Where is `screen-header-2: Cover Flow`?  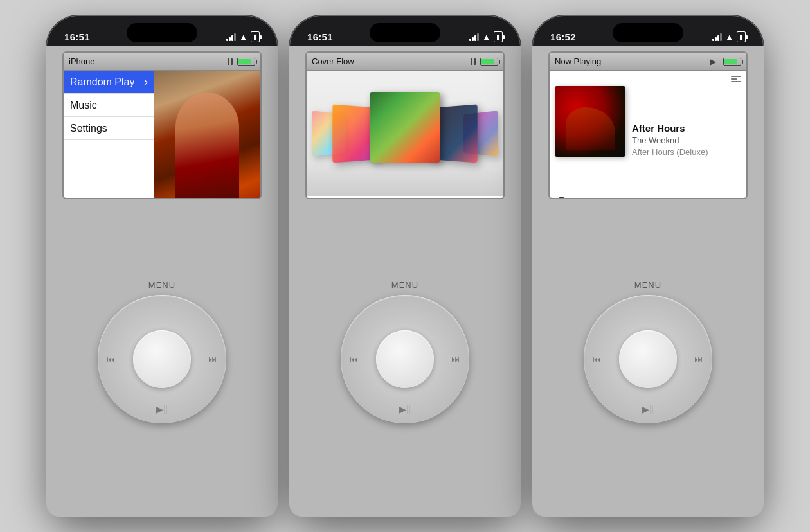
screen-header-2: Cover Flow is located at coordinates (405, 62).